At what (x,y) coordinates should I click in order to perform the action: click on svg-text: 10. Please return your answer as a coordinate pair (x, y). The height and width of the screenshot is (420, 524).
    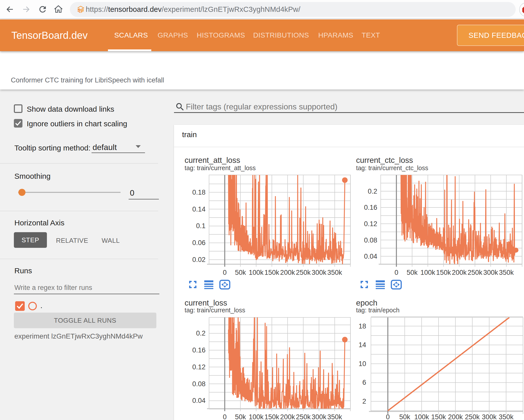
    Looking at the image, I should click on (362, 364).